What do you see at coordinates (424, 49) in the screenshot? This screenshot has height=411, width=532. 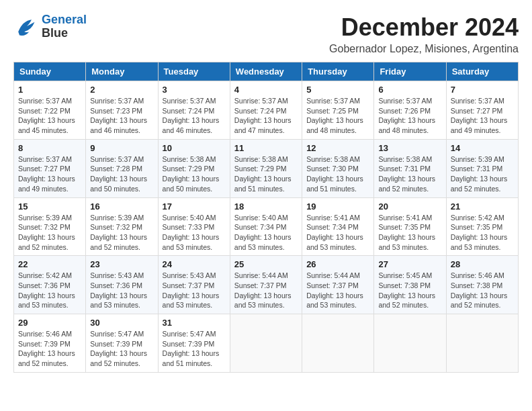 I see `page-subtitle: Gobernador Lopez, Misiones, Argentina` at bounding box center [424, 49].